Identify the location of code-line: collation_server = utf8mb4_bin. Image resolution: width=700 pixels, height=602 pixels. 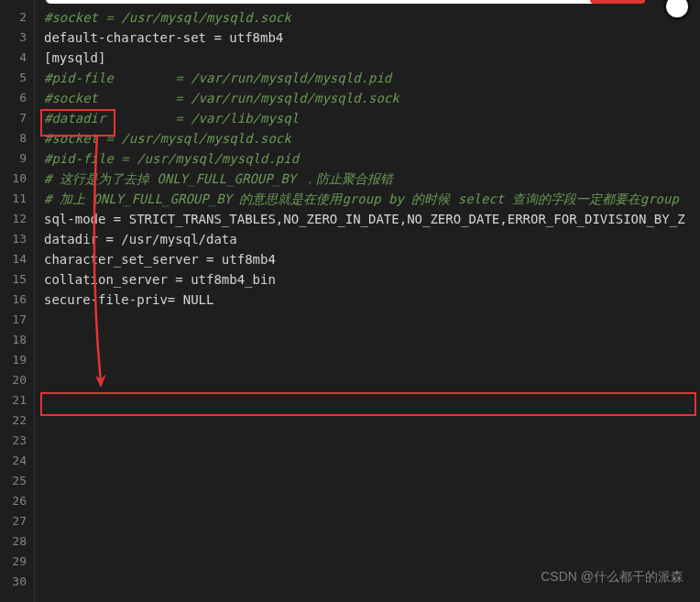
(372, 279).